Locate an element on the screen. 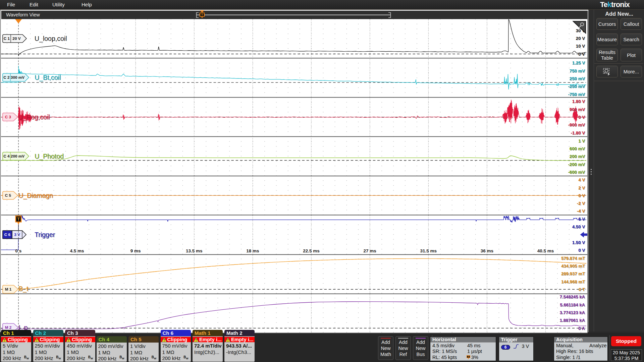 The image size is (644, 362). svg-text: 600 mV is located at coordinates (577, 149).